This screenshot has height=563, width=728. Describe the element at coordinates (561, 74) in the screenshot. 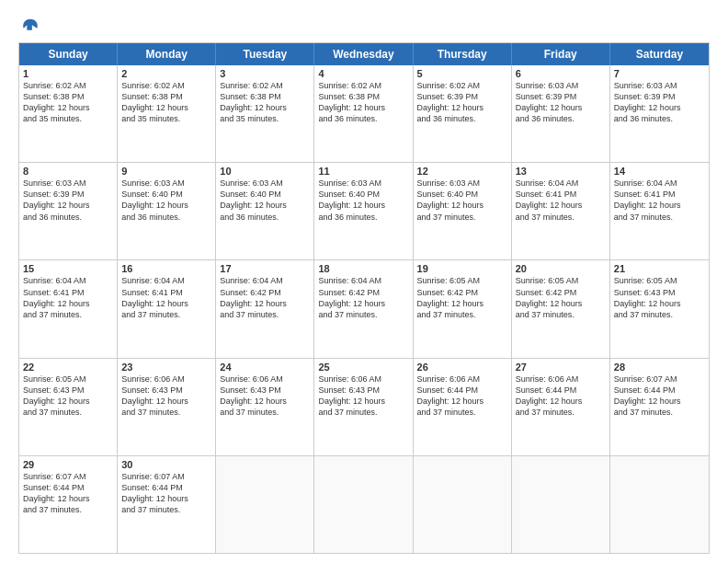

I see `day-number: 6` at that location.